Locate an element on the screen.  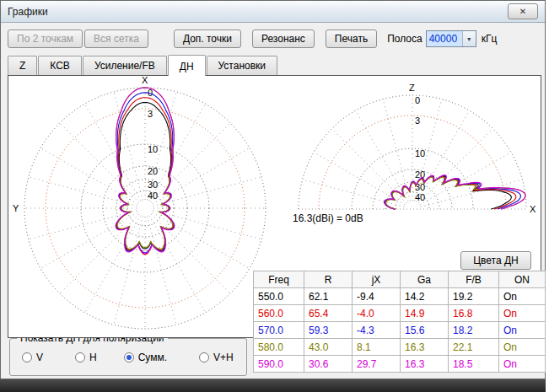
table-row: 590.030.629.716.318.5On is located at coordinates (400, 364).